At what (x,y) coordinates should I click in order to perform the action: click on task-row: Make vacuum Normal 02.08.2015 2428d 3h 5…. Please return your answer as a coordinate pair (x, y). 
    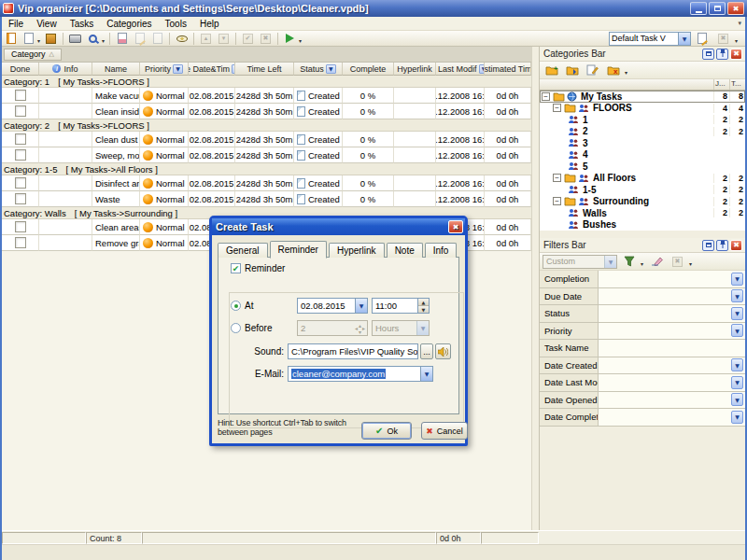
    Looking at the image, I should click on (267, 95).